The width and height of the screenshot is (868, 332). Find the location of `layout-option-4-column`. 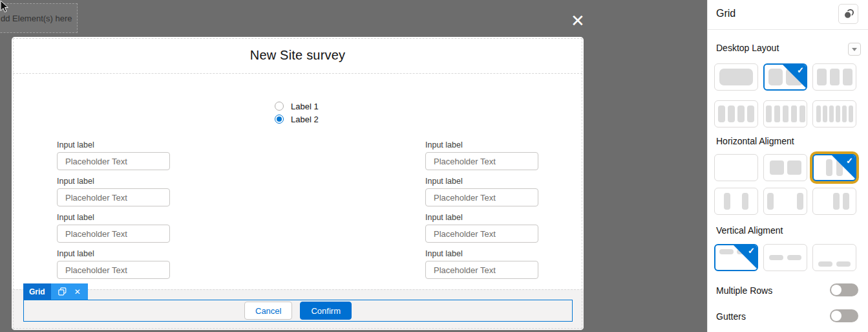

layout-option-4-column is located at coordinates (736, 114).